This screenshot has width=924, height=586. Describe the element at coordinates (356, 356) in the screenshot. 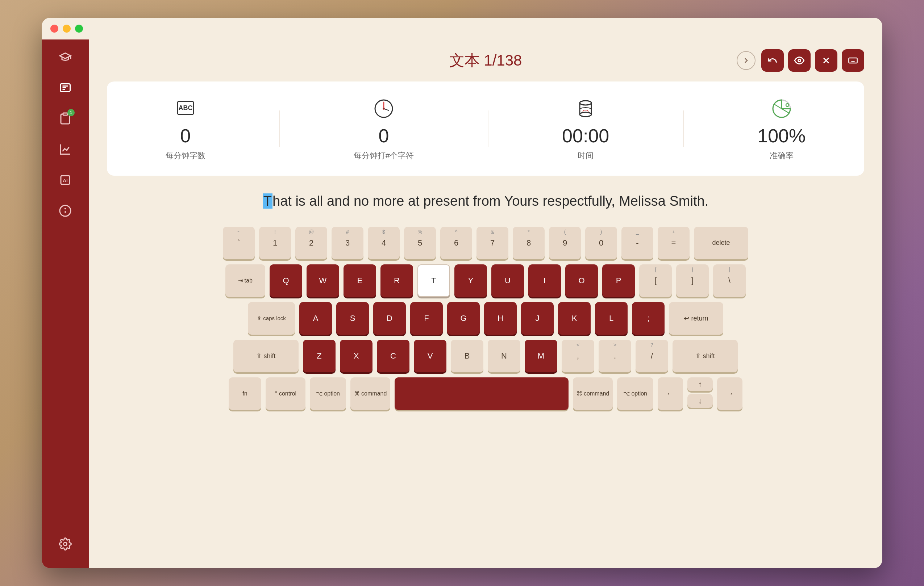

I see `key-x: X` at that location.